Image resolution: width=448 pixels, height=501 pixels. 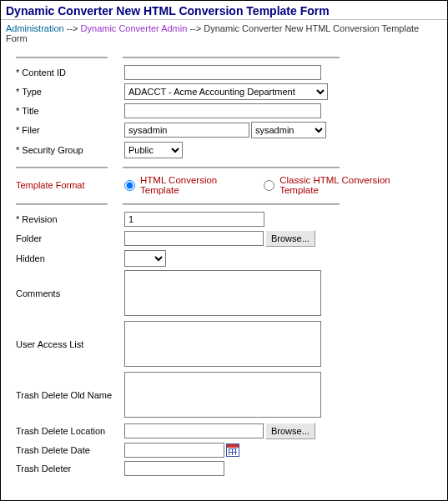 What do you see at coordinates (194, 219) in the screenshot?
I see `revision-field` at bounding box center [194, 219].